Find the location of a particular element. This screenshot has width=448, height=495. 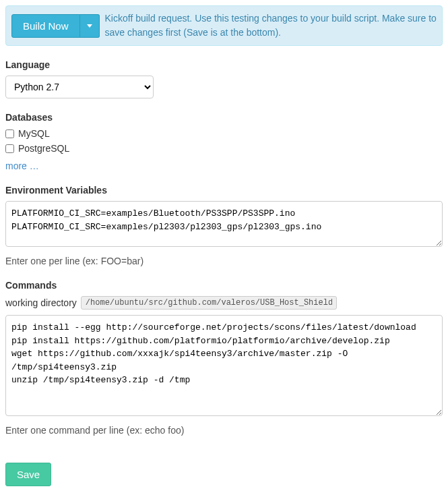

save-button: Save is located at coordinates (28, 475).